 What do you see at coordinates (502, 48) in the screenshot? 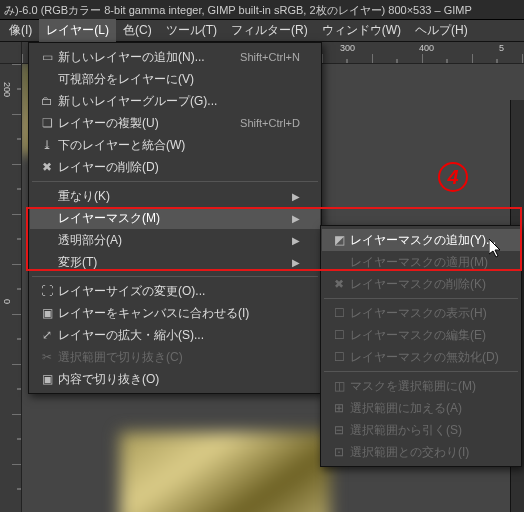
I see `ruler-tick: 5` at bounding box center [502, 48].